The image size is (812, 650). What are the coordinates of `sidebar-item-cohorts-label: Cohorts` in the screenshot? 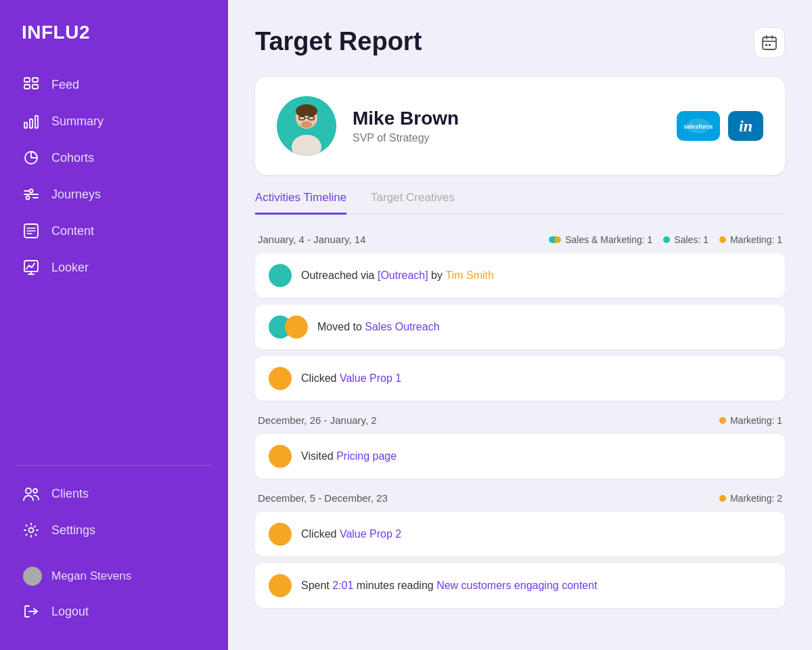 It's located at (73, 158).